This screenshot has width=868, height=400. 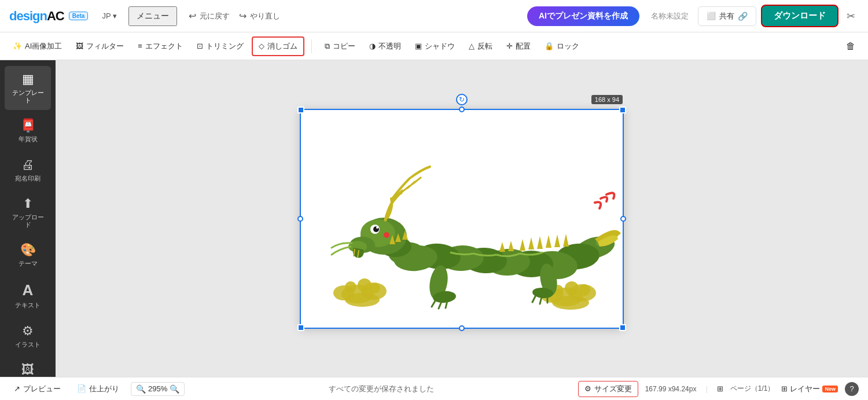 I want to click on header: designAC Beta JP ▾ メニュー ↩ 元に戻す ↪ やり直し AI…, so click(x=434, y=16).